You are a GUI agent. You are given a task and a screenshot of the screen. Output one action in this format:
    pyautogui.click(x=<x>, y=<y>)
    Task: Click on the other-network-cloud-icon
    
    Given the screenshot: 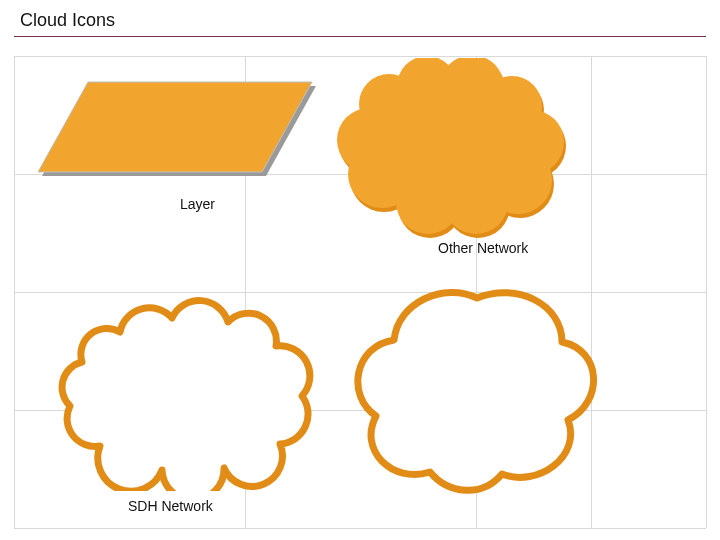 What is the action you would take?
    pyautogui.click(x=450, y=148)
    